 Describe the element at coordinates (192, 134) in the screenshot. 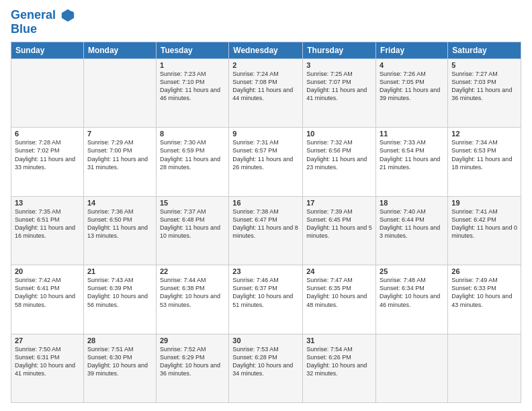

I see `day-number: 8` at that location.